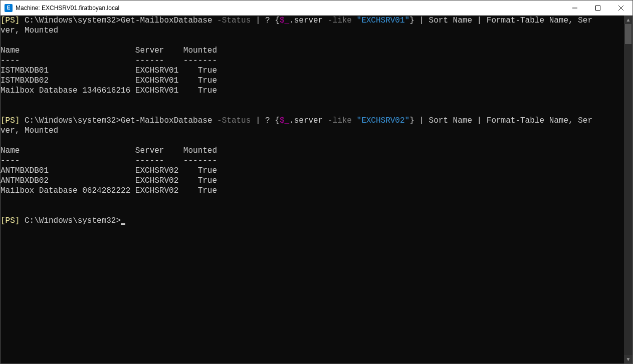  Describe the element at coordinates (628, 359) in the screenshot. I see `scroll-down-icon: ▼` at that location.